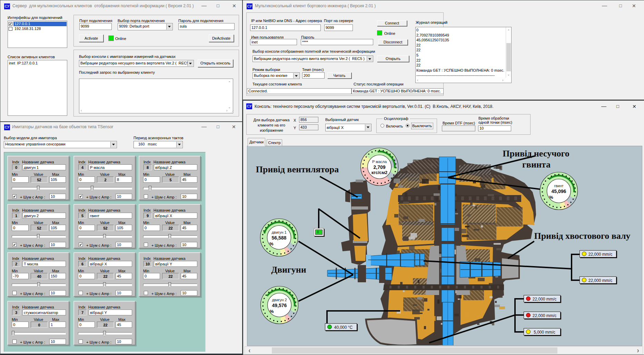 The width and height of the screenshot is (644, 355). I want to click on svg-text: Р масла, so click(379, 162).